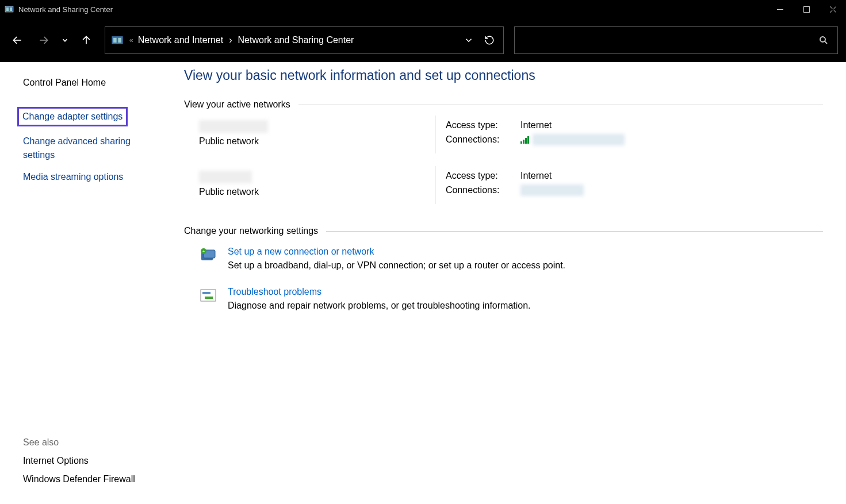 The image size is (846, 504). Describe the element at coordinates (72, 117) in the screenshot. I see `change-adapter-settings-link: Change adapter settings` at that location.